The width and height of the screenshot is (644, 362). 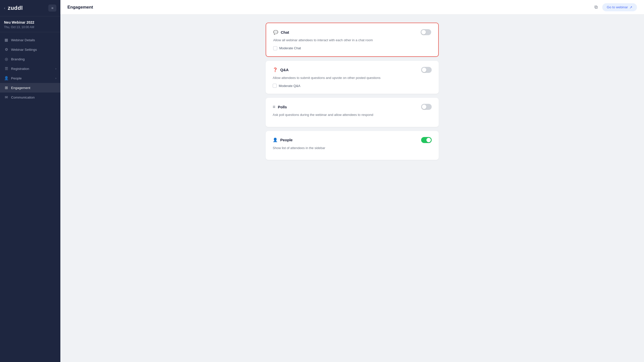 I want to click on sidebar-item-webinar-settings: ⚙ Webinar Settings, so click(x=30, y=50).